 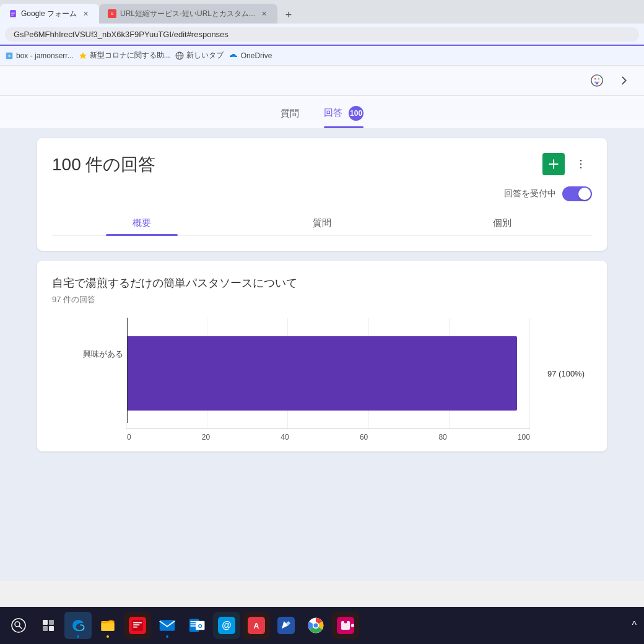 I want to click on bookmark-box-icon: b, so click(x=9, y=56).